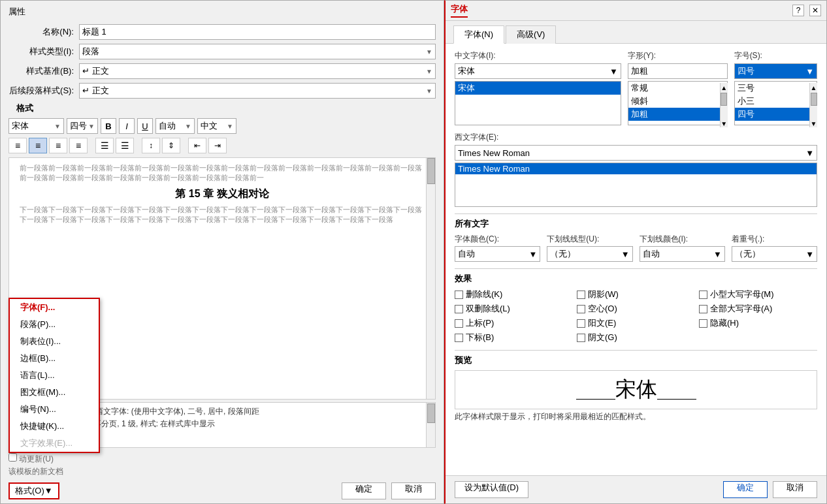 The height and width of the screenshot is (504, 827). Describe the element at coordinates (533, 255) in the screenshot. I see `font-color-arrow-icon: ▼` at that location.